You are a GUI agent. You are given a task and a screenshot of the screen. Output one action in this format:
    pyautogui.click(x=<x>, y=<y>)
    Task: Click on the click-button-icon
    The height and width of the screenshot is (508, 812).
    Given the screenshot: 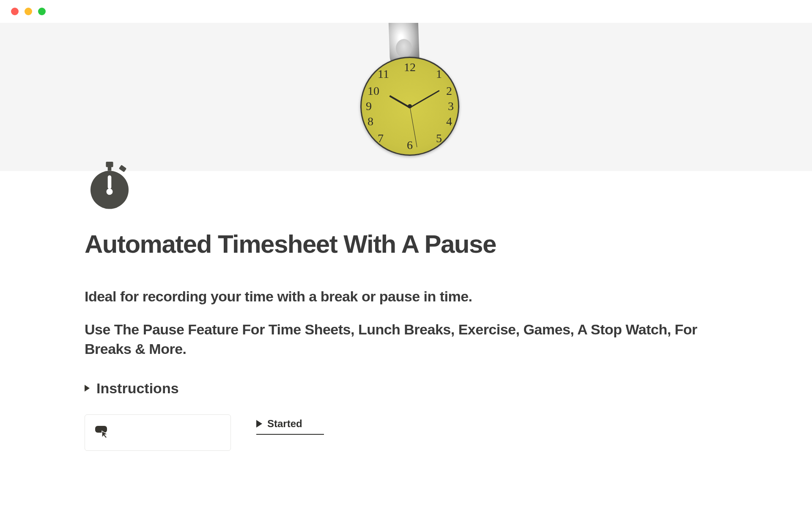 What is the action you would take?
    pyautogui.click(x=103, y=432)
    